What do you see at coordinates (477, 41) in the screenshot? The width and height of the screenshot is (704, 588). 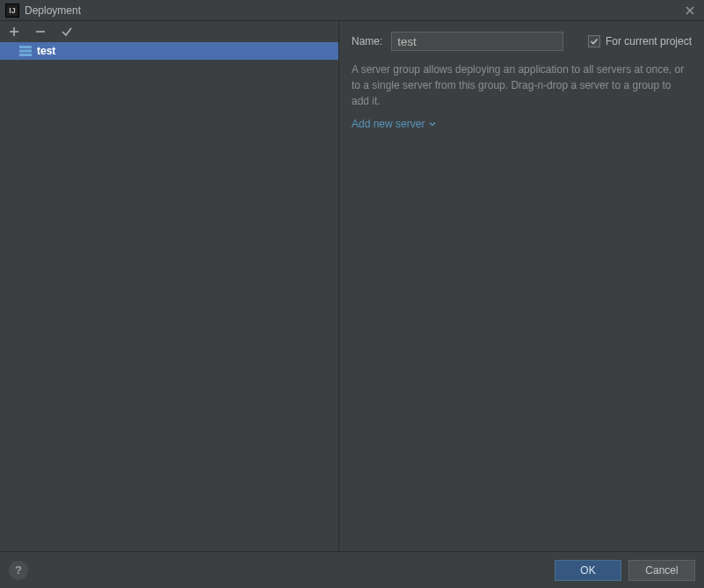 I see `name-input` at bounding box center [477, 41].